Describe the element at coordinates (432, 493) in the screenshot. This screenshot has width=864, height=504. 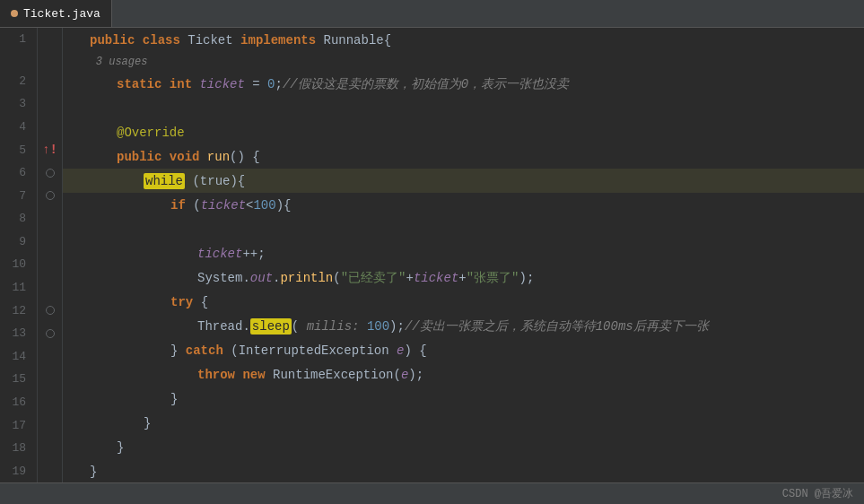
I see `status-bar: CSDN @吾爱冰` at that location.